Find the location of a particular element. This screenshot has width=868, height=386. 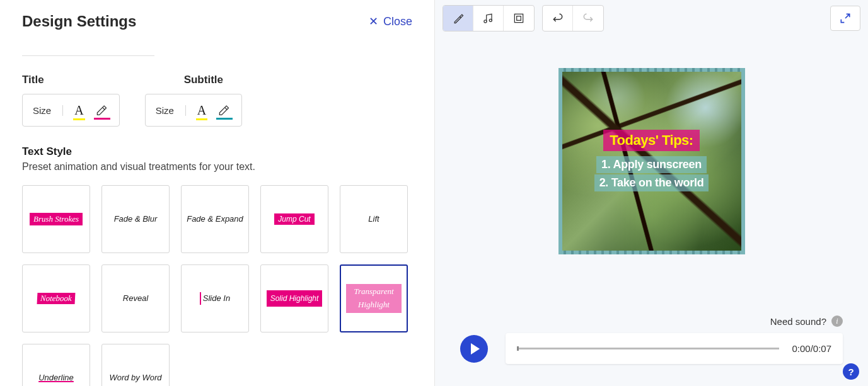

subtitle-label: Subtitle is located at coordinates (204, 80).